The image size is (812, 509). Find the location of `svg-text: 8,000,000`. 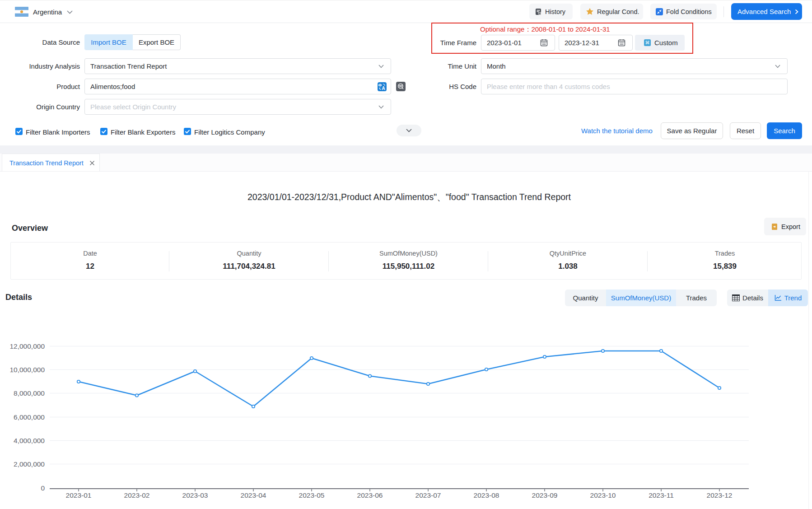

svg-text: 8,000,000 is located at coordinates (29, 393).